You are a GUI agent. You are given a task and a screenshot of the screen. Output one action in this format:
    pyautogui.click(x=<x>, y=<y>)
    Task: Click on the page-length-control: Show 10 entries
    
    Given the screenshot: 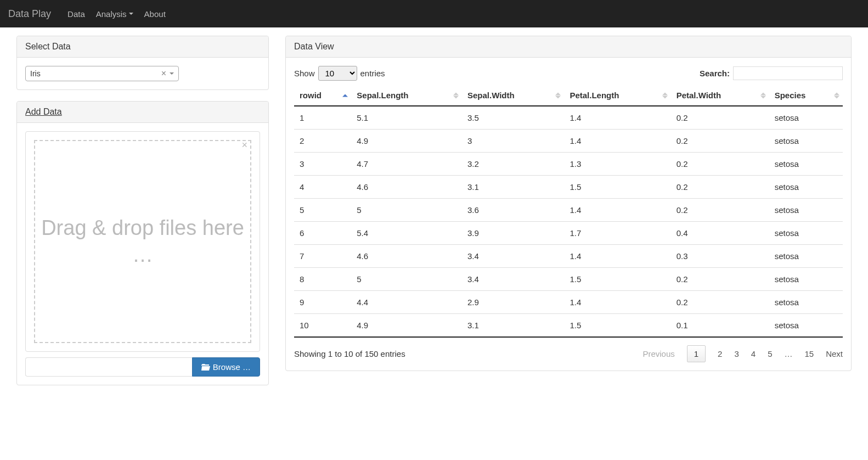 What is the action you would take?
    pyautogui.click(x=340, y=74)
    